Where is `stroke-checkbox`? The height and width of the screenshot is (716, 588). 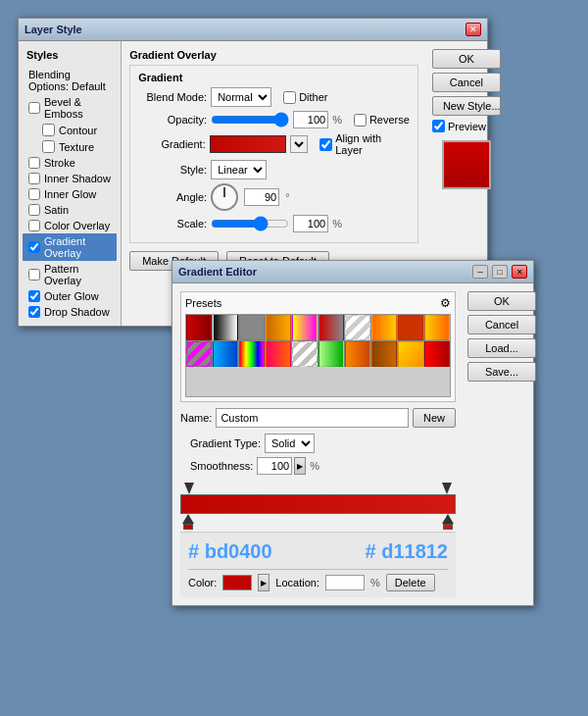
stroke-checkbox is located at coordinates (34, 163).